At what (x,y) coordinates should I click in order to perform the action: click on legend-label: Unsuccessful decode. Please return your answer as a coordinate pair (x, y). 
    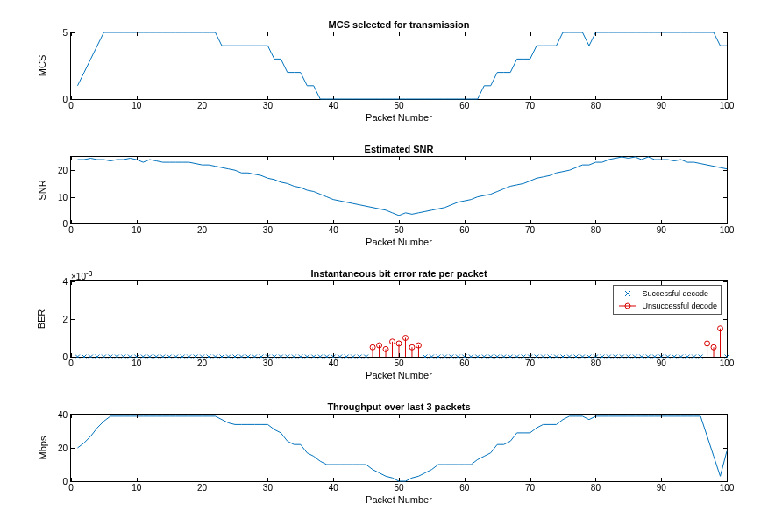
    Looking at the image, I should click on (679, 306).